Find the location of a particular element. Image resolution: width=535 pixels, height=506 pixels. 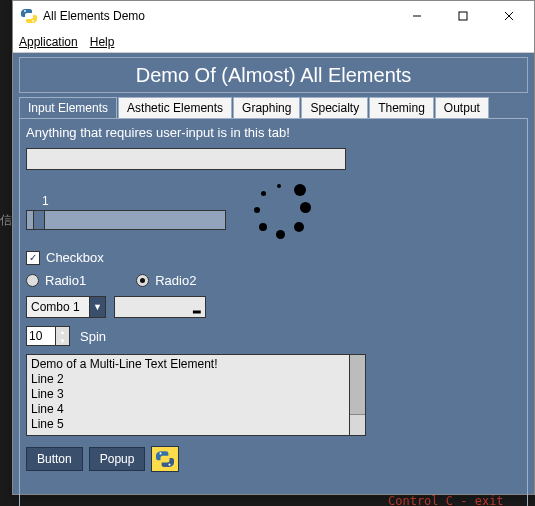

bg-char: 信 is located at coordinates (6, 220).